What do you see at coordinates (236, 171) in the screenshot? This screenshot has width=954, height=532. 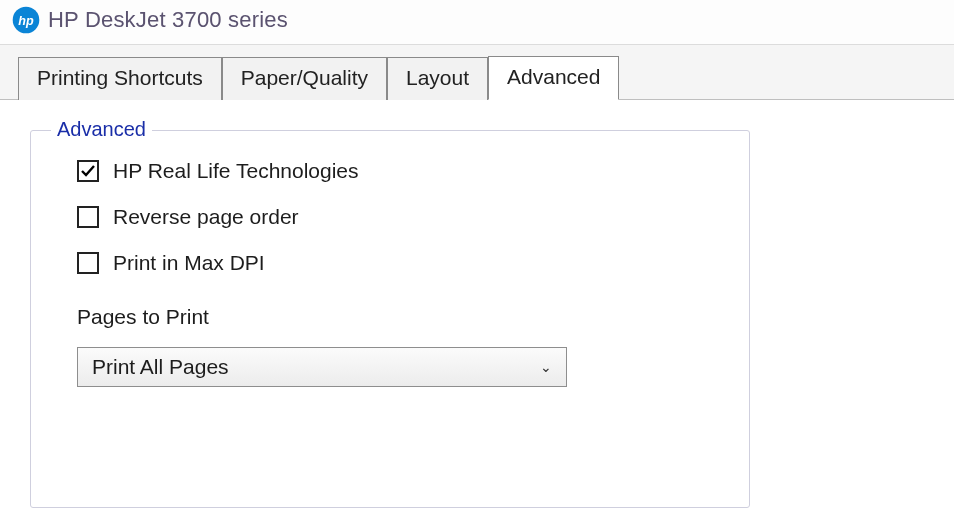 I see `checkbox-label-hp-real-life: HP Real Life Technologies` at bounding box center [236, 171].